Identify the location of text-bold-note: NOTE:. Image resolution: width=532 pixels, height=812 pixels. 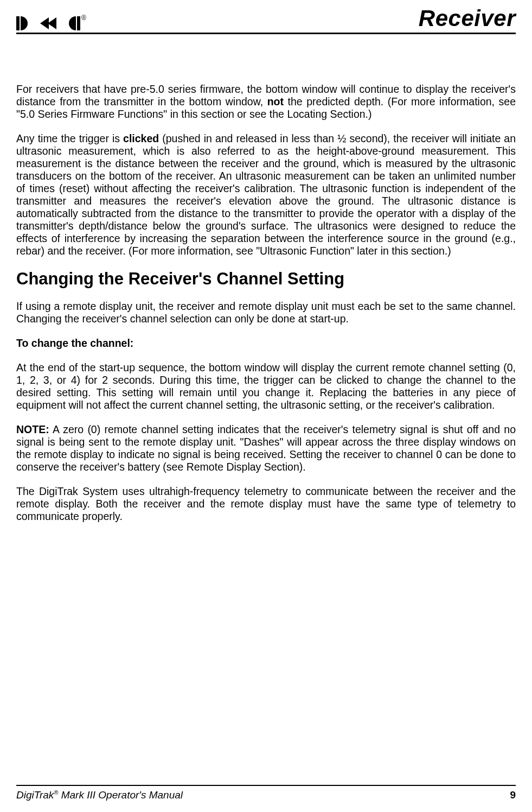
(33, 429).